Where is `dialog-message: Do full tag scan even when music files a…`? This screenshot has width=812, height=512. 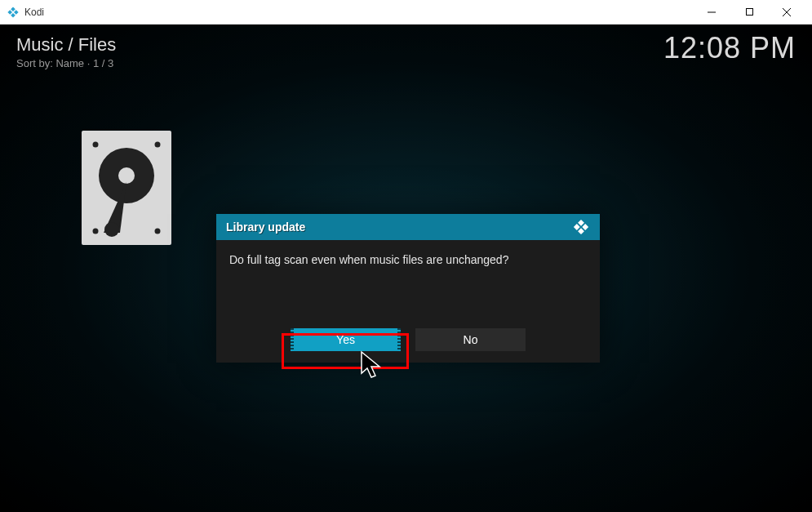 dialog-message: Do full tag scan even when music files a… is located at coordinates (408, 260).